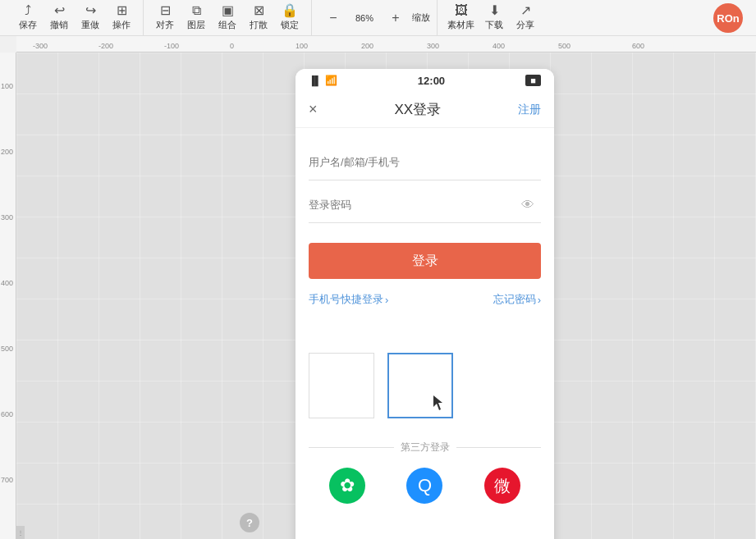  What do you see at coordinates (166, 11) in the screenshot?
I see `align-icon: ⊟` at bounding box center [166, 11].